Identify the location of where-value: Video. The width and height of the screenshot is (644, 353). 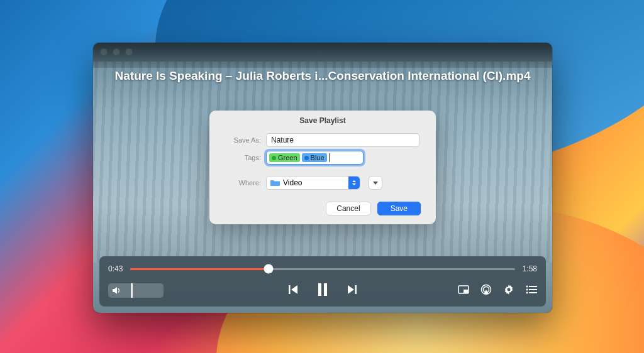
(292, 183).